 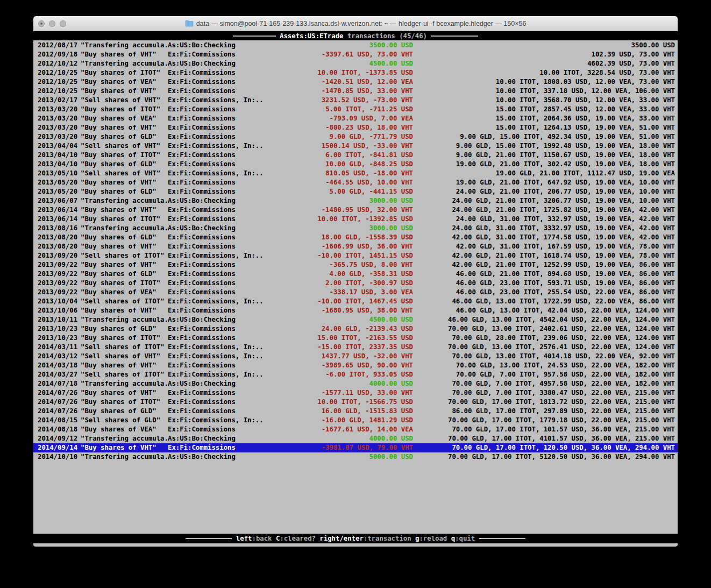 What do you see at coordinates (356, 63) in the screenshot?
I see `transaction-row: 2012/10/12"Transfering accumula..As:US:B…` at bounding box center [356, 63].